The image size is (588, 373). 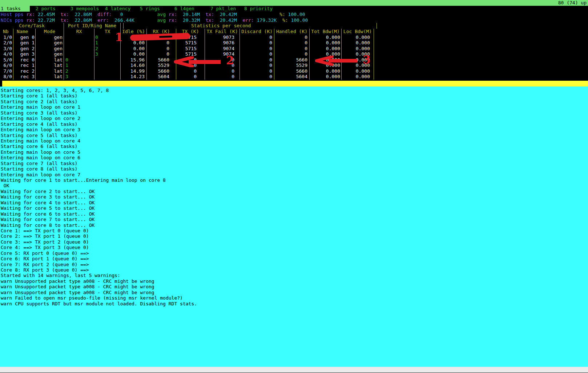 I want to click on log-line: Starting core 7 (all tasks), so click(x=294, y=164).